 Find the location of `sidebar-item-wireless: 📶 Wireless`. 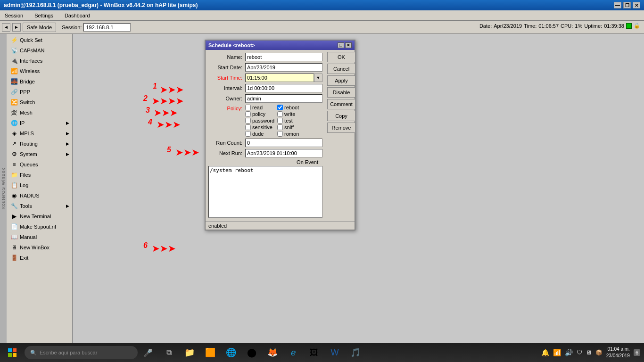

sidebar-item-wireless: 📶 Wireless is located at coordinates (40, 71).